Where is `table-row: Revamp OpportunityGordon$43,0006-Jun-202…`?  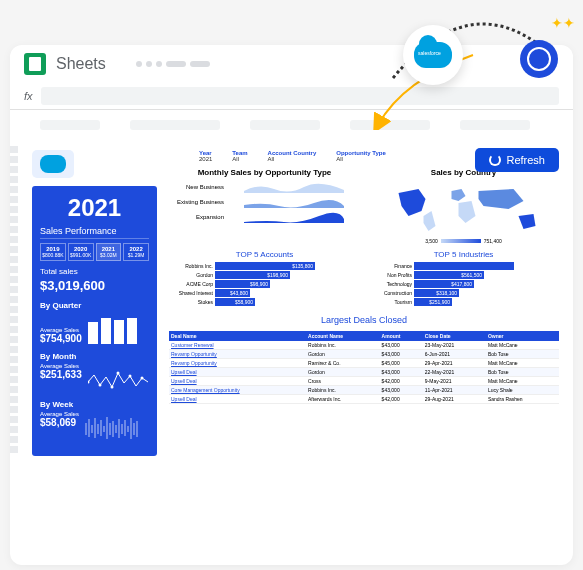 table-row: Revamp OpportunityGordon$43,0006-Jun-202… is located at coordinates (364, 354).